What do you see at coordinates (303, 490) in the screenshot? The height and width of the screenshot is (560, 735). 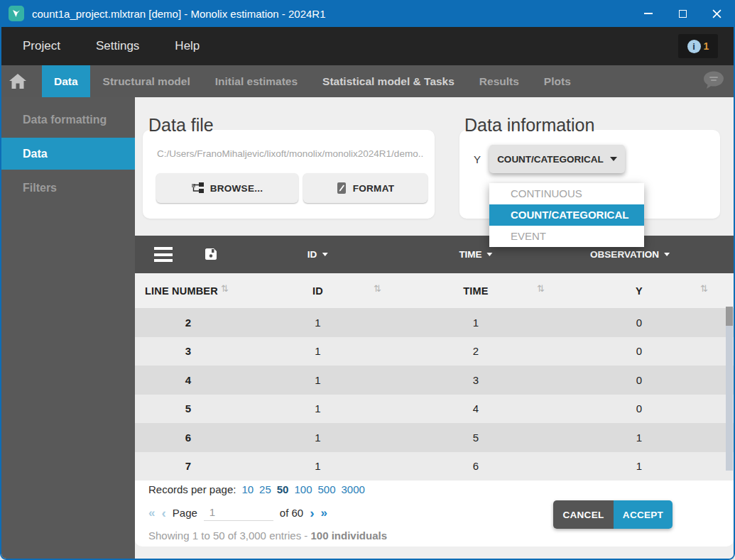 I see `records-per-page-100: 100` at bounding box center [303, 490].